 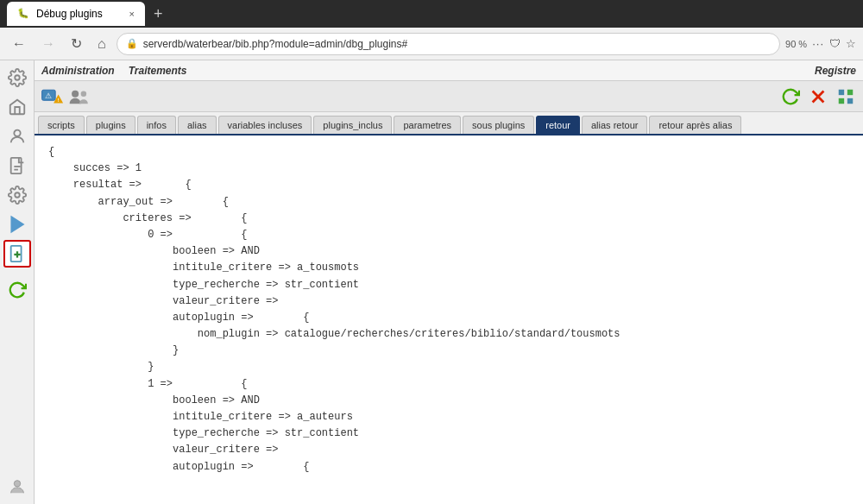 What do you see at coordinates (432, 44) in the screenshot?
I see `browser-navbar: ← → ↻ ⌂ 🔒 serverdb/waterbear/bib.php?mod…` at bounding box center [432, 44].